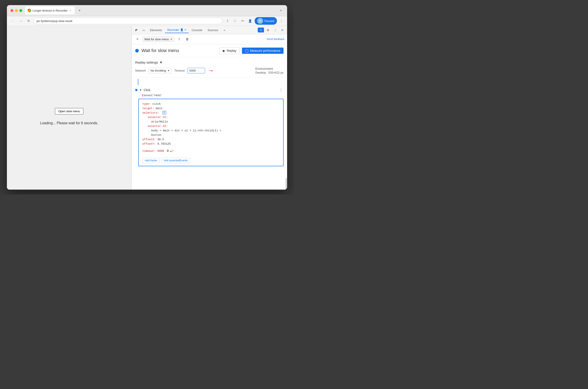 This screenshot has height=389, width=588. Describe the element at coordinates (137, 30) in the screenshot. I see `inspect-element-icon: ◤` at that location.